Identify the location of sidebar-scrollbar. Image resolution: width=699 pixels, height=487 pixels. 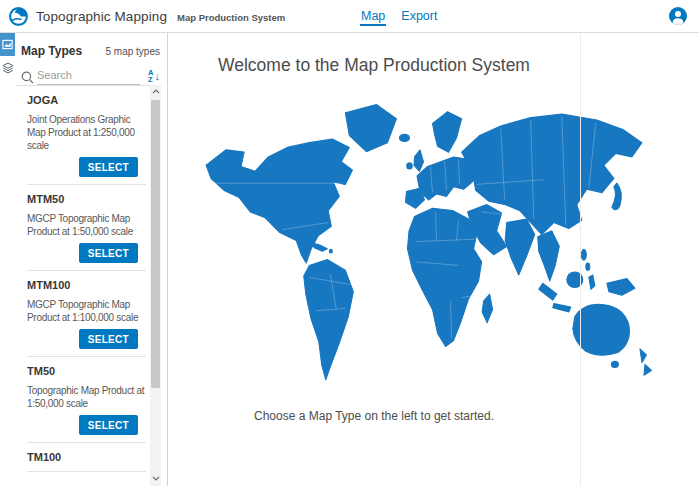
(156, 286).